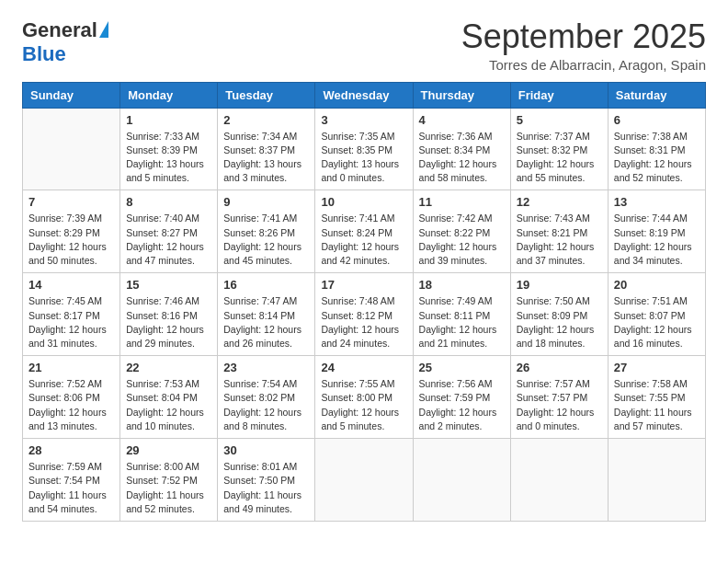 The height and width of the screenshot is (563, 728). Describe the element at coordinates (72, 315) in the screenshot. I see `calendar-day-cell: 14Sunrise: 7:45 AMSunset: 8:17 PMDayligh…` at that location.